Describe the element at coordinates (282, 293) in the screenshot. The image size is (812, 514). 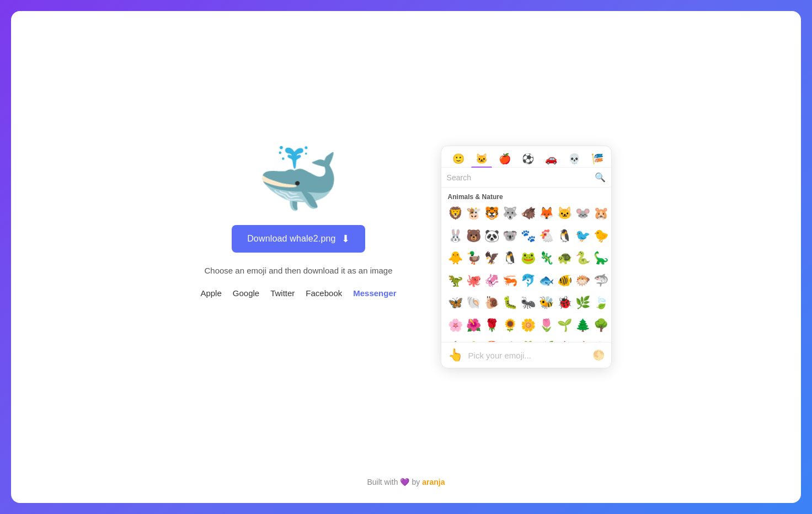
I see `style-link-twitter: Twitter` at that location.